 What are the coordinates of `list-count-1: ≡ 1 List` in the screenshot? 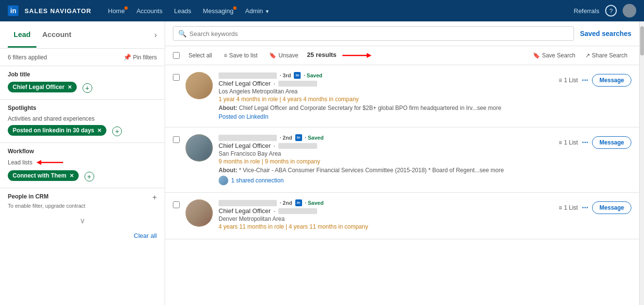 It's located at (568, 80).